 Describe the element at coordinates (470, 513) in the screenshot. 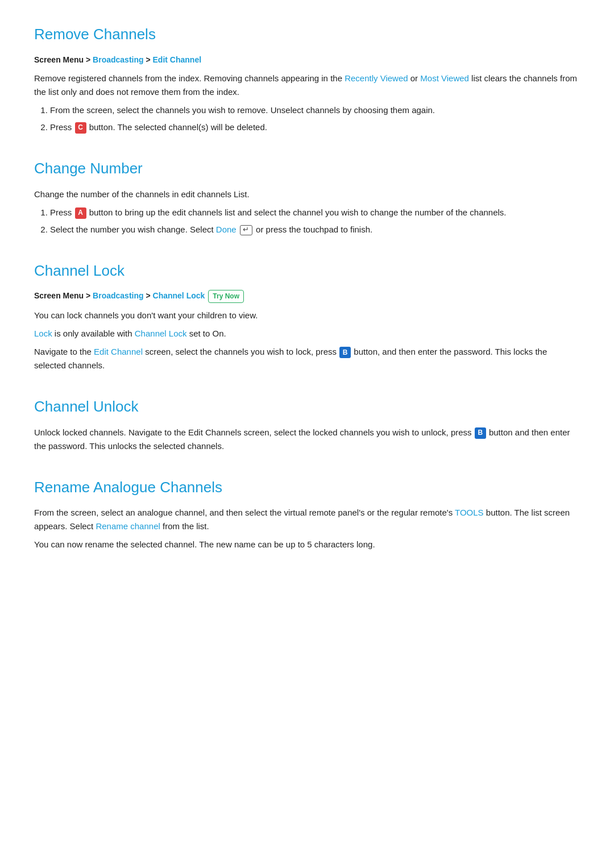

I see `tools-label: TOOLS` at that location.